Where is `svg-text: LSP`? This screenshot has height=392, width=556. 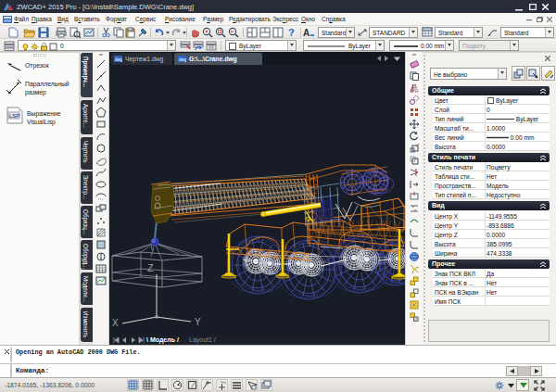
svg-text: LSP is located at coordinates (15, 116).